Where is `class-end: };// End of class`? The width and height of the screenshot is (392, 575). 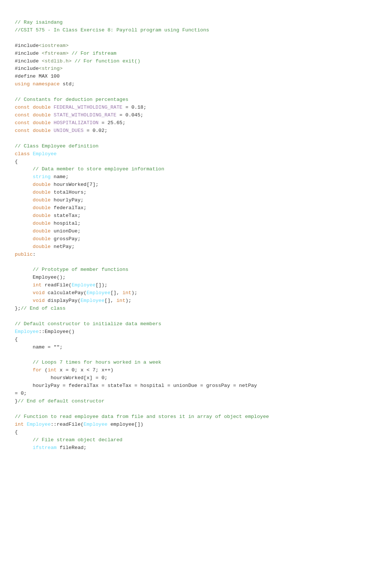 class-end: };// End of class is located at coordinates (40, 308).